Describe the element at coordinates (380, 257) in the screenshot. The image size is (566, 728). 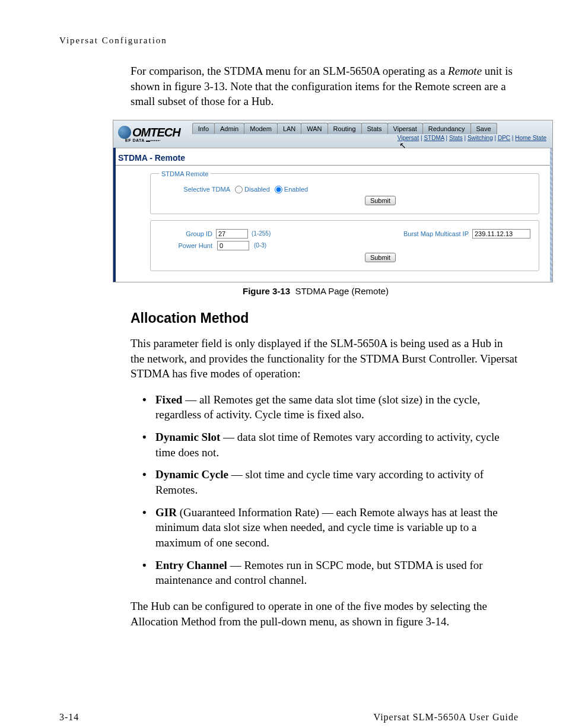
I see `submit-button-2: Submit` at that location.